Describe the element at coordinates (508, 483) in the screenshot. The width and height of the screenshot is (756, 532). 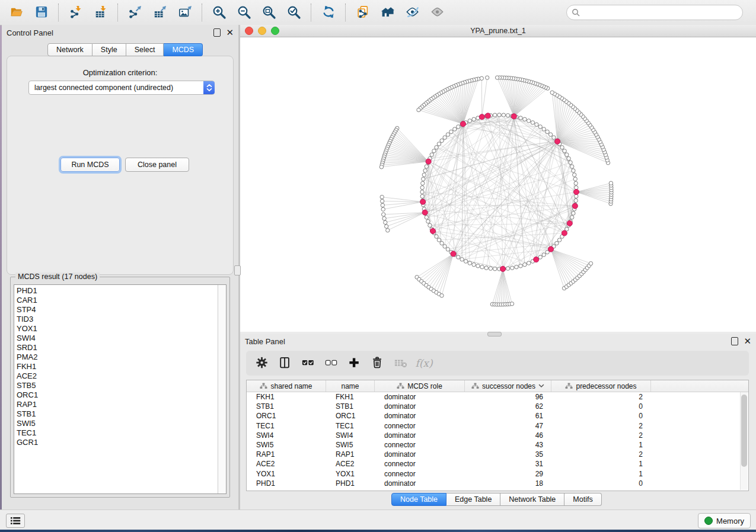
I see `cell-successor-nodes: 18` at that location.